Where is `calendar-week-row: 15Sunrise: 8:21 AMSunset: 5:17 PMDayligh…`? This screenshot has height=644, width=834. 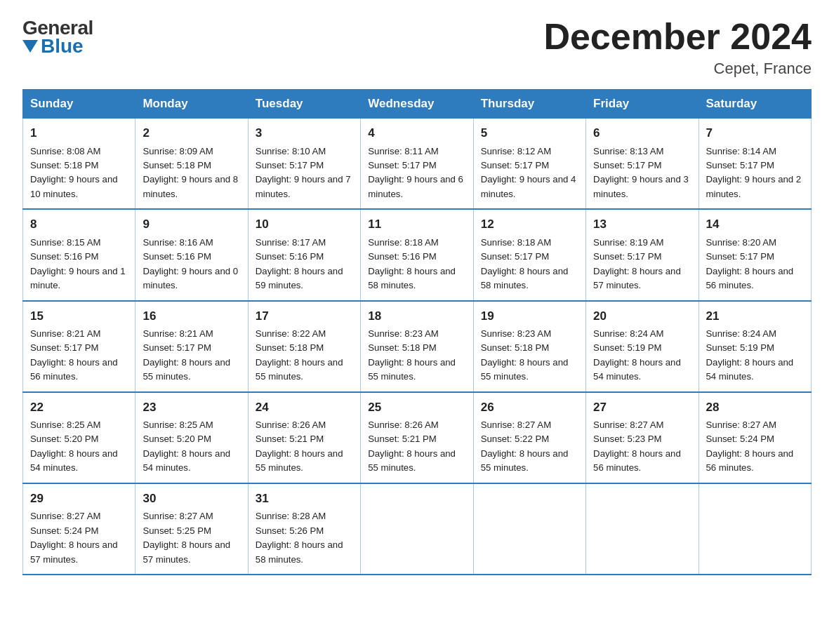 calendar-week-row: 15Sunrise: 8:21 AMSunset: 5:17 PMDayligh… is located at coordinates (417, 347).